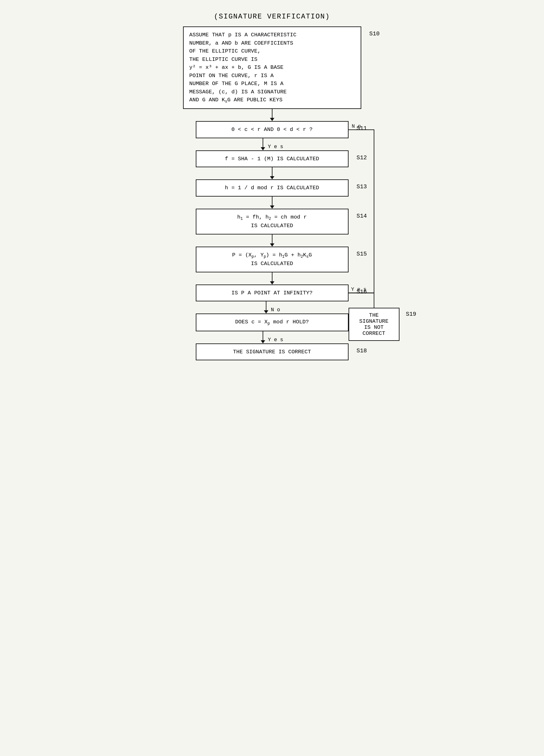 The image size is (544, 756). What do you see at coordinates (362, 158) in the screenshot?
I see `step-s12-label: S12` at bounding box center [362, 158].